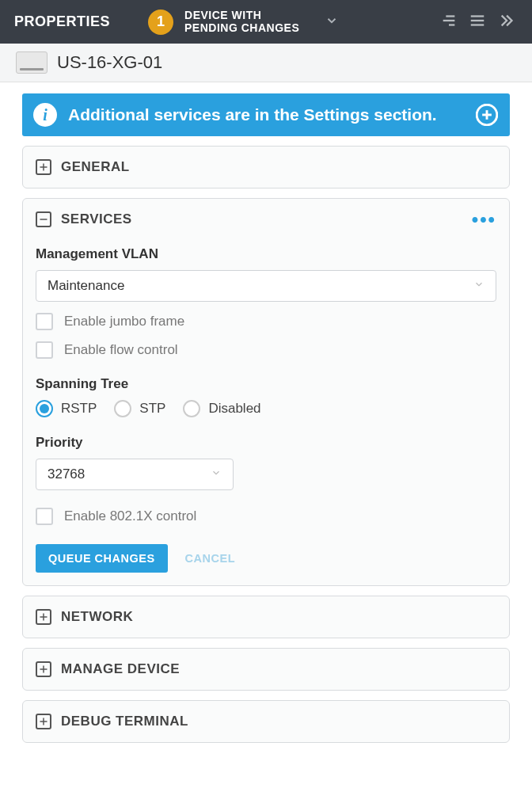 This screenshot has width=532, height=811. Describe the element at coordinates (266, 669) in the screenshot. I see `panel-manage-device: MANAGE DEVICE` at that location.